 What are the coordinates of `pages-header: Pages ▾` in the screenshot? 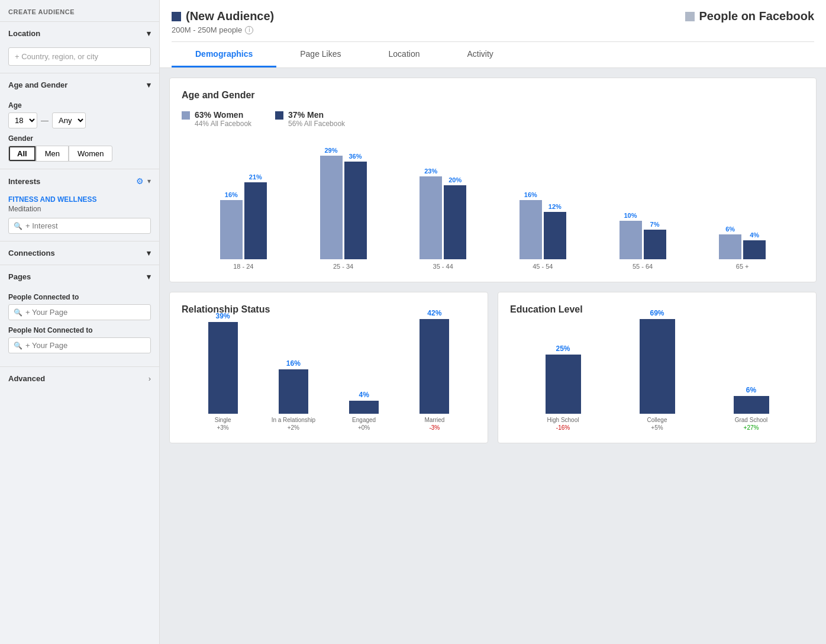 It's located at (79, 277).